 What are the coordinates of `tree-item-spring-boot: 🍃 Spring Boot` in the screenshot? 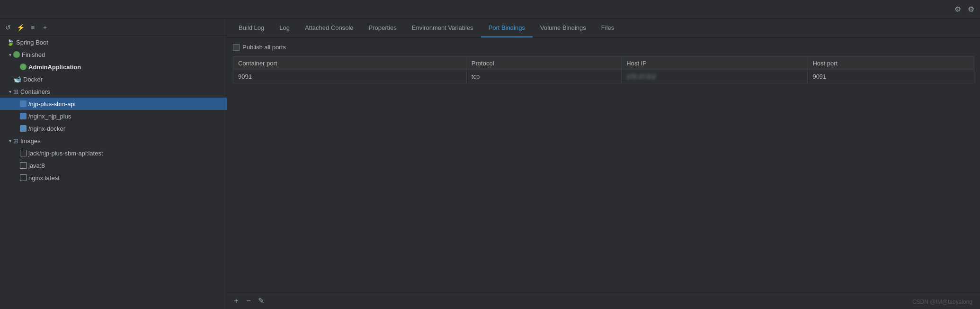 It's located at (114, 42).